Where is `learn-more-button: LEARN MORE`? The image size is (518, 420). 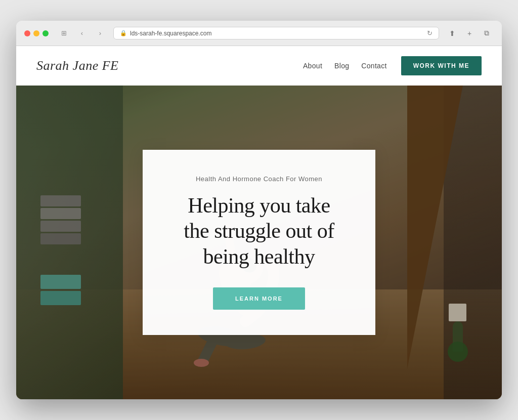 learn-more-button: LEARN MORE is located at coordinates (259, 299).